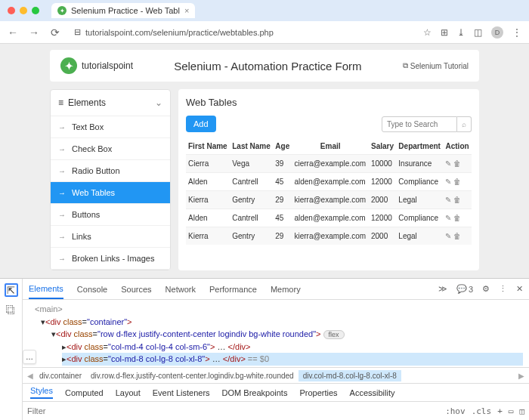  I want to click on device-icon: ⿻, so click(11, 310).